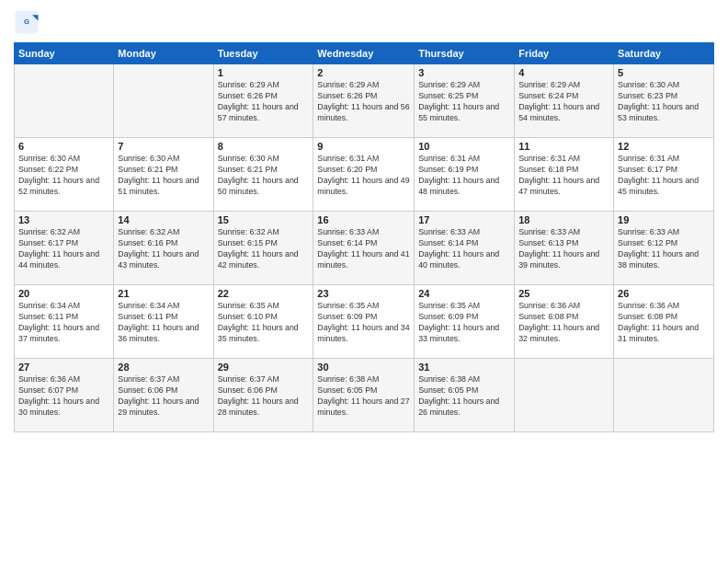 The width and height of the screenshot is (728, 563). What do you see at coordinates (564, 146) in the screenshot?
I see `day-number: 11` at bounding box center [564, 146].